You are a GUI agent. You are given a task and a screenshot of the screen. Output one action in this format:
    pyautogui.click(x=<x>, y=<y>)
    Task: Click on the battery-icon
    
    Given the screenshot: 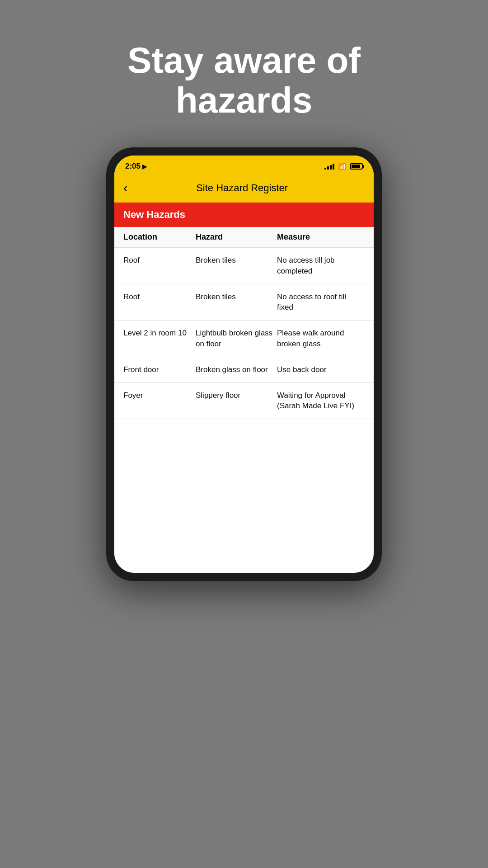 What is the action you would take?
    pyautogui.click(x=357, y=166)
    